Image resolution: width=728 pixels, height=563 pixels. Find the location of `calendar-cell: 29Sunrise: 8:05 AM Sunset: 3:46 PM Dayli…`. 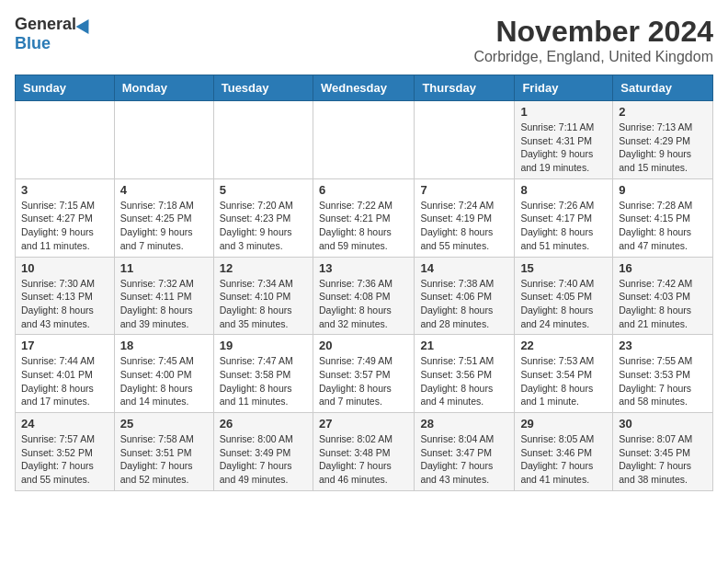

calendar-cell: 29Sunrise: 8:05 AM Sunset: 3:46 PM Dayli… is located at coordinates (564, 453).